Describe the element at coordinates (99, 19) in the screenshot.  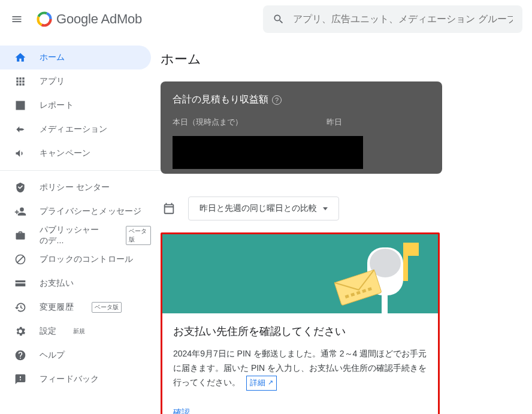
I see `product-name: Google AdMob` at that location.